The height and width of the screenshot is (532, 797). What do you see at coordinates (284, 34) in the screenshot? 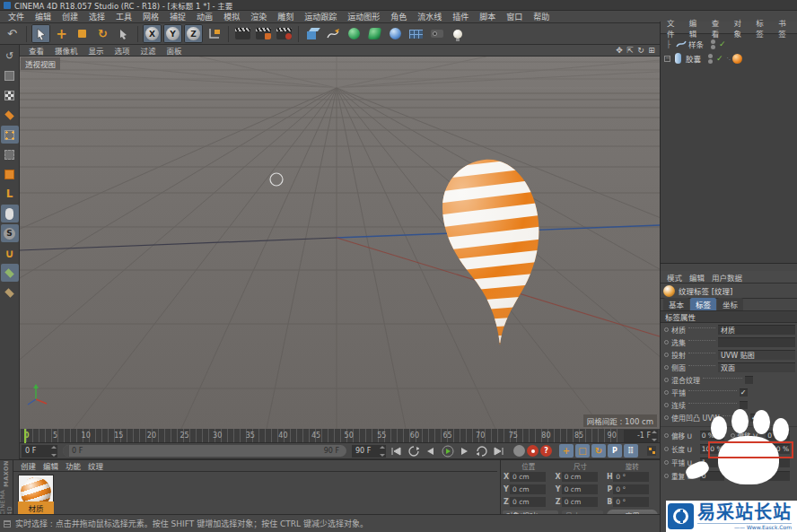
I see `render-settings-icon` at bounding box center [284, 34].